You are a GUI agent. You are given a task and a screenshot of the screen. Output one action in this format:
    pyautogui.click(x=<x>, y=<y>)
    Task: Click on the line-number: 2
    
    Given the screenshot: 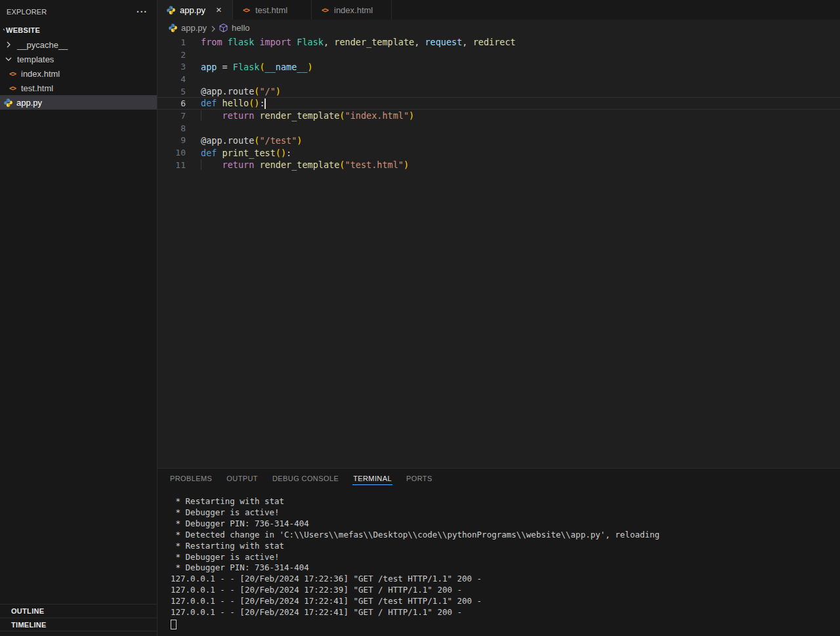 What is the action you would take?
    pyautogui.click(x=172, y=55)
    